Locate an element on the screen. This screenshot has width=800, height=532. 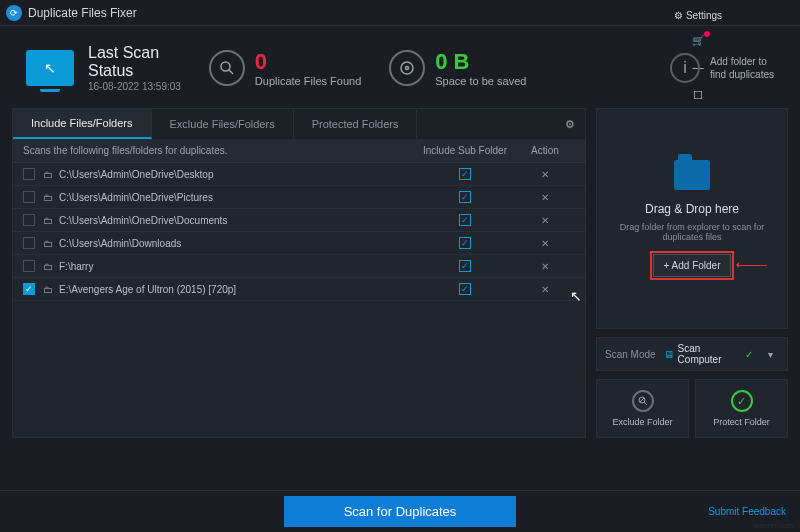
scan-title-2: Status is located at coordinates (134, 71).